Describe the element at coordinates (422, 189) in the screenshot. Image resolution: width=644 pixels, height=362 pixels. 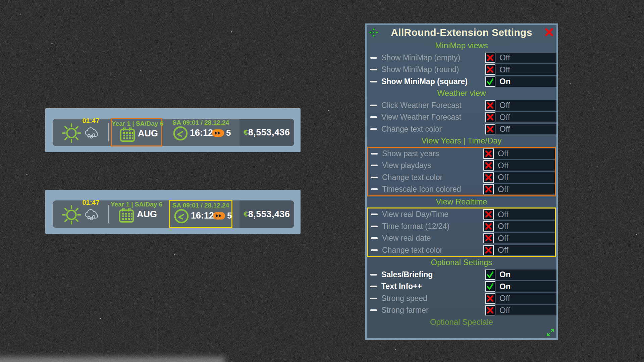
I see `setting-label: Timescale Icon colored` at that location.